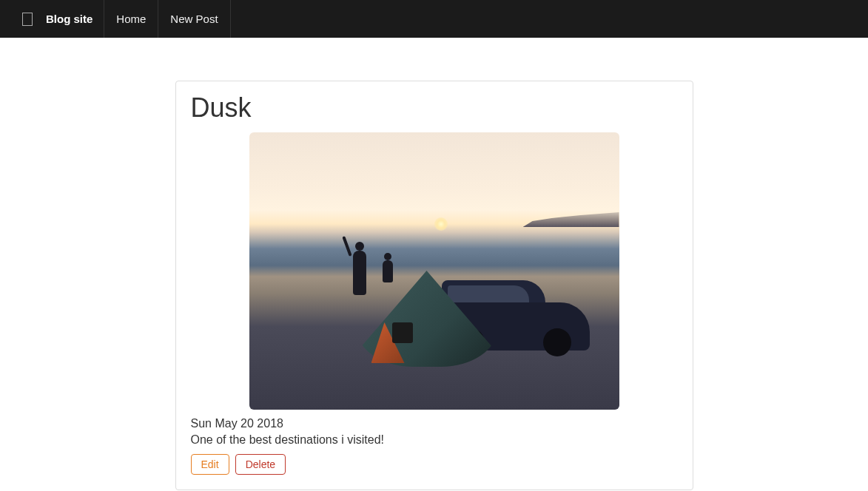 The height and width of the screenshot is (491, 868). What do you see at coordinates (434, 440) in the screenshot?
I see `post-description: One of the best destinations i visited!` at bounding box center [434, 440].